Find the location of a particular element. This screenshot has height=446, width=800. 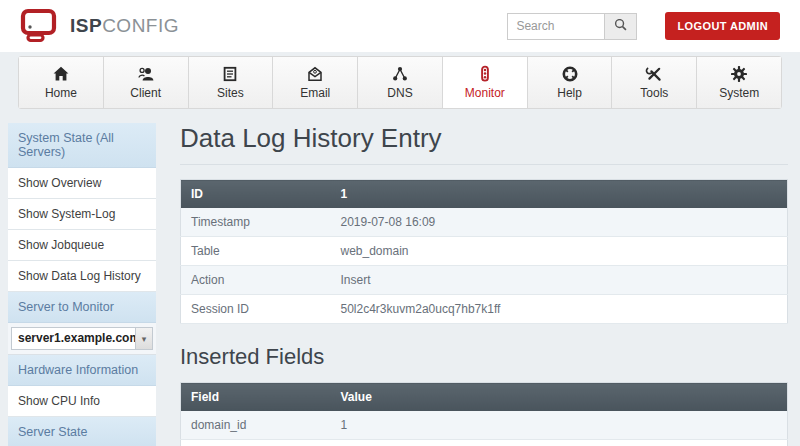

logout-button: LOGOUT ADMIN is located at coordinates (722, 26).